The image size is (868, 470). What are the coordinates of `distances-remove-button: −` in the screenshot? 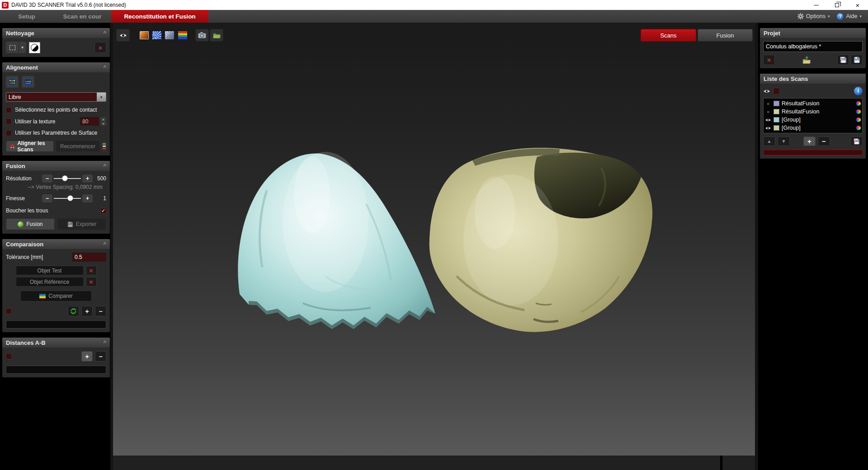 It's located at (100, 356).